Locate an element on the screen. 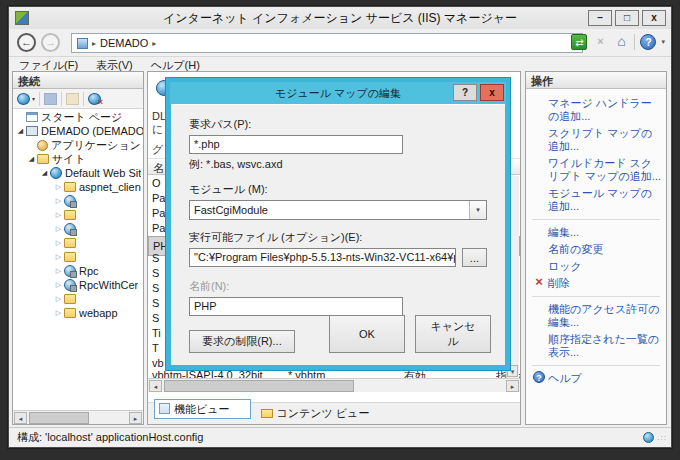 The image size is (680, 460). app-pool-icon is located at coordinates (42, 146).